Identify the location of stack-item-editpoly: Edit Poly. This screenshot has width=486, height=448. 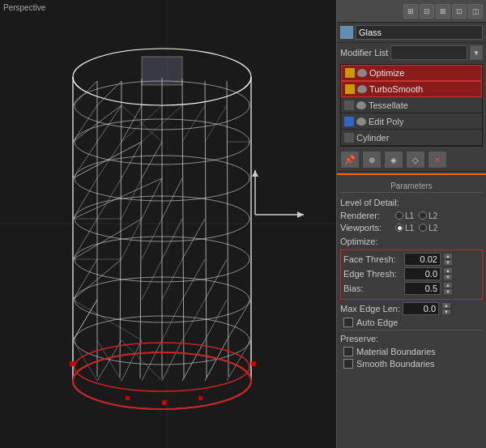
(411, 122).